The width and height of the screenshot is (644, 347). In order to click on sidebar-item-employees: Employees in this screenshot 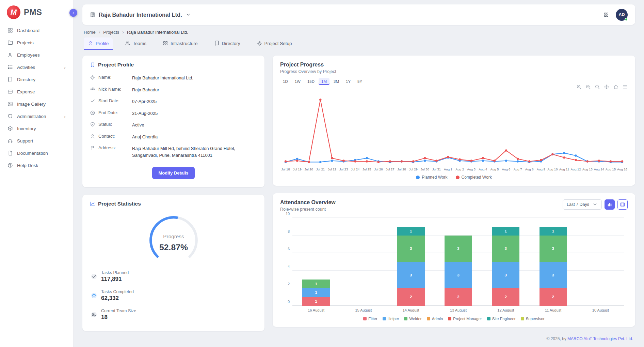, I will do `click(37, 55)`.